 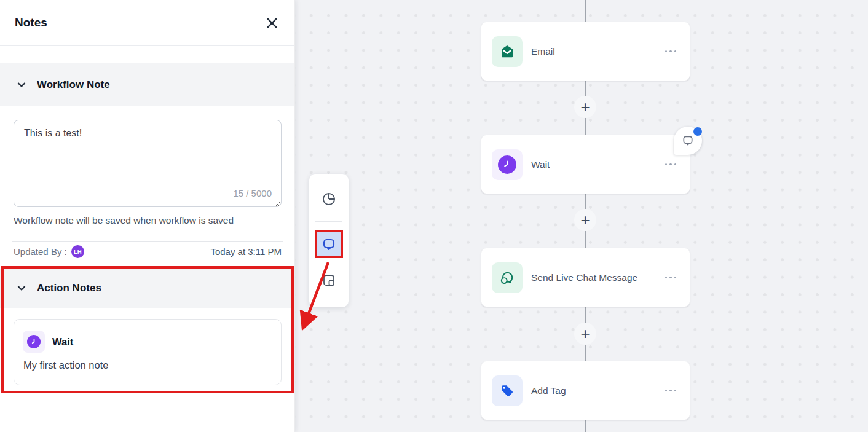 What do you see at coordinates (598, 52) in the screenshot?
I see `node-label: Email` at bounding box center [598, 52].